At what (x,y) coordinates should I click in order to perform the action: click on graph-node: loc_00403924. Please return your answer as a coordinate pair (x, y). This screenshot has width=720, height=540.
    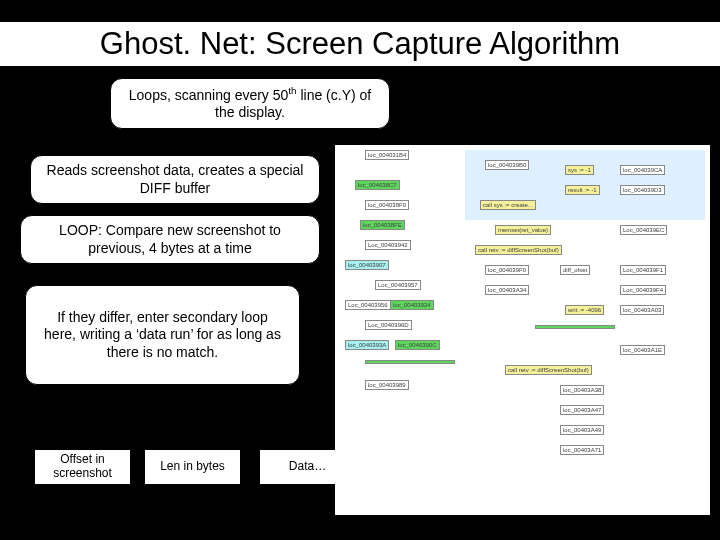
    Looking at the image, I should click on (412, 305).